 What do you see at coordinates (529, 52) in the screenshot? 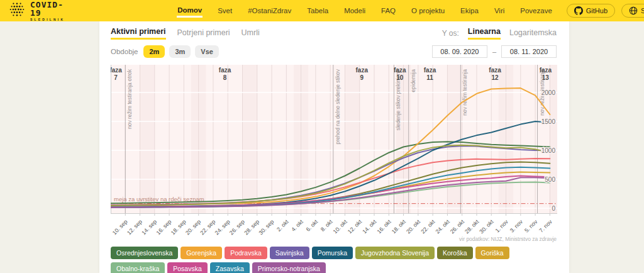
I see `date-to-input` at bounding box center [529, 52].